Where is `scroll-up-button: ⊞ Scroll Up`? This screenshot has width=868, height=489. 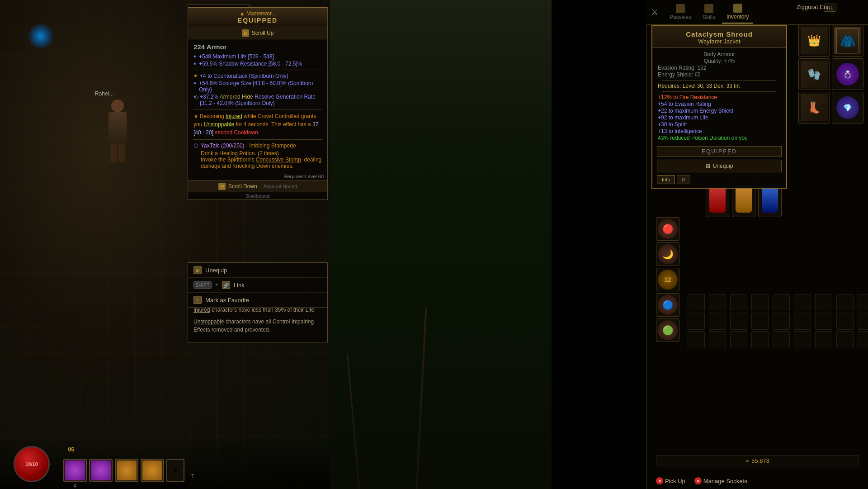 scroll-up-button: ⊞ Scroll Up is located at coordinates (258, 33).